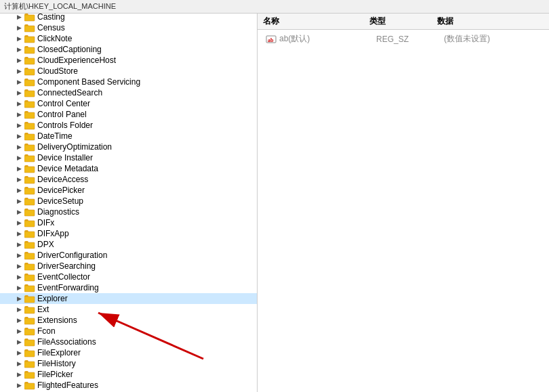 This screenshot has width=549, height=392. What do you see at coordinates (129, 331) in the screenshot?
I see `tree-item-Fcon: ▶ Fcon` at bounding box center [129, 331].